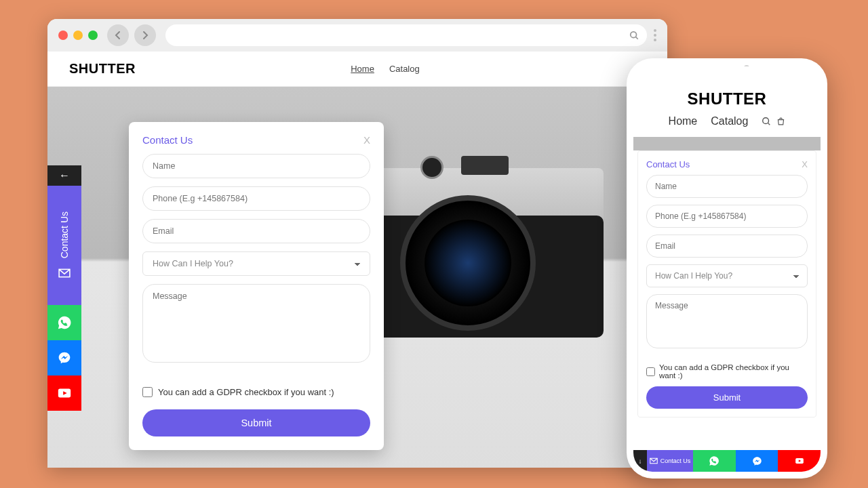 The image size is (868, 488). I want to click on mobile-message-field, so click(727, 321).